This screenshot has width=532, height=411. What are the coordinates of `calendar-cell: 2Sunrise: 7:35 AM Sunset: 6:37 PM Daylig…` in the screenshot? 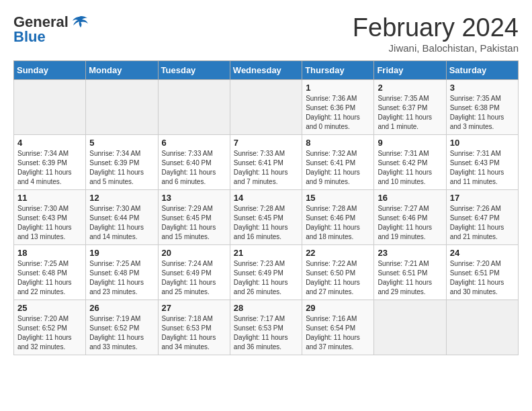 It's located at (410, 107).